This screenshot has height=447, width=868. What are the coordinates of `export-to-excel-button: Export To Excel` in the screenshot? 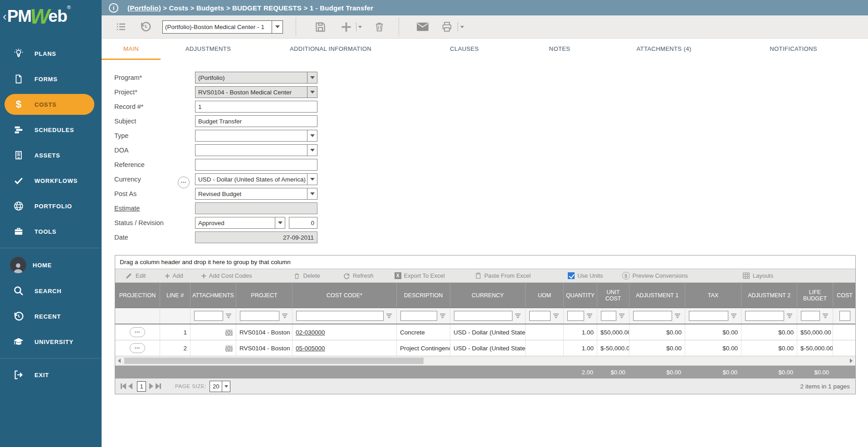 It's located at (420, 276).